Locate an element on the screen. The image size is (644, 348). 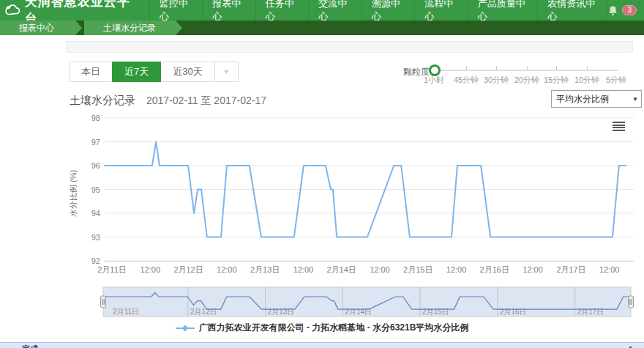
metric-select-value: 平均水分比例 is located at coordinates (583, 100).